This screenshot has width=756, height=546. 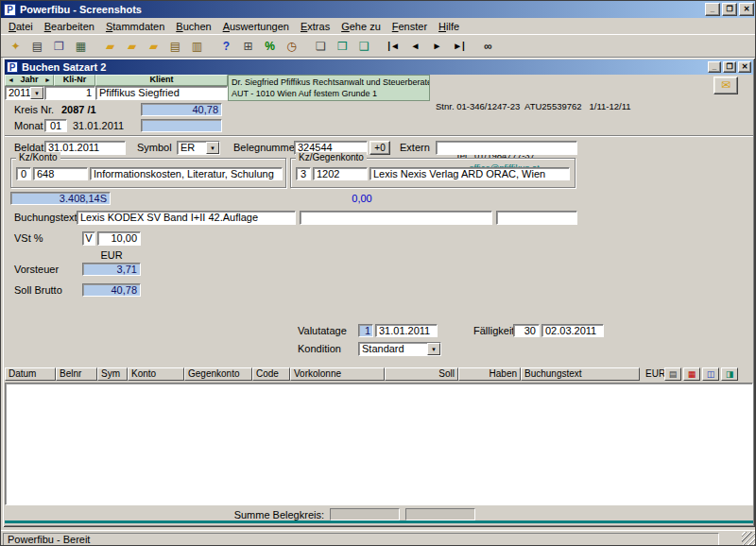 What do you see at coordinates (329, 82) in the screenshot?
I see `client-name: Dr. Siegfried Pfiffikus Rechtsanwalt und…` at bounding box center [329, 82].